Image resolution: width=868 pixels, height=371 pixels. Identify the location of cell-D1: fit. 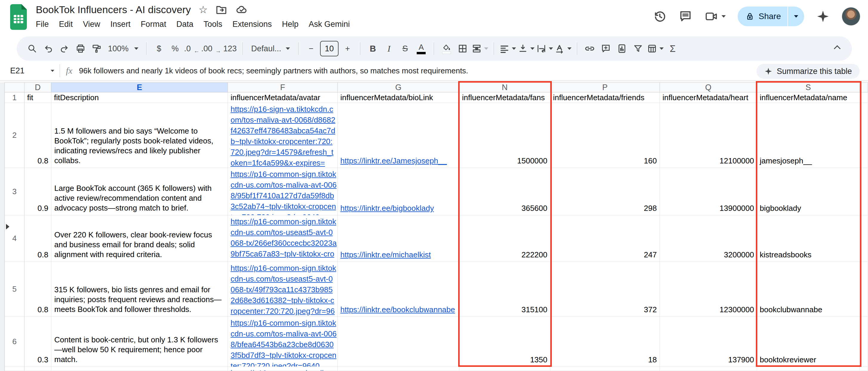
(38, 98).